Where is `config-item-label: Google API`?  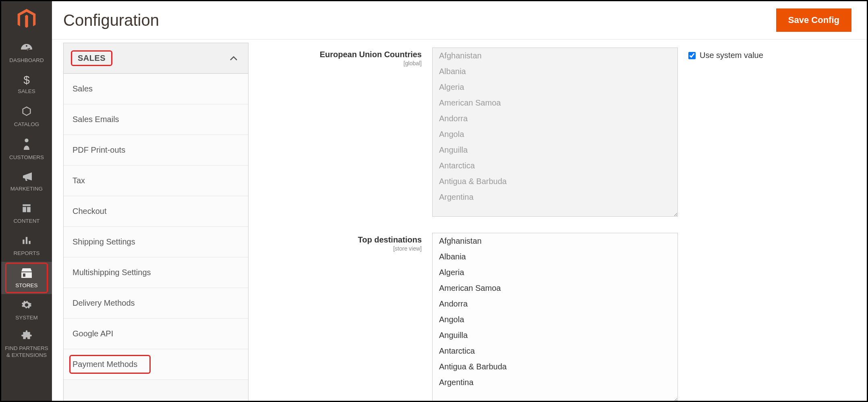
config-item-label: Google API is located at coordinates (93, 334).